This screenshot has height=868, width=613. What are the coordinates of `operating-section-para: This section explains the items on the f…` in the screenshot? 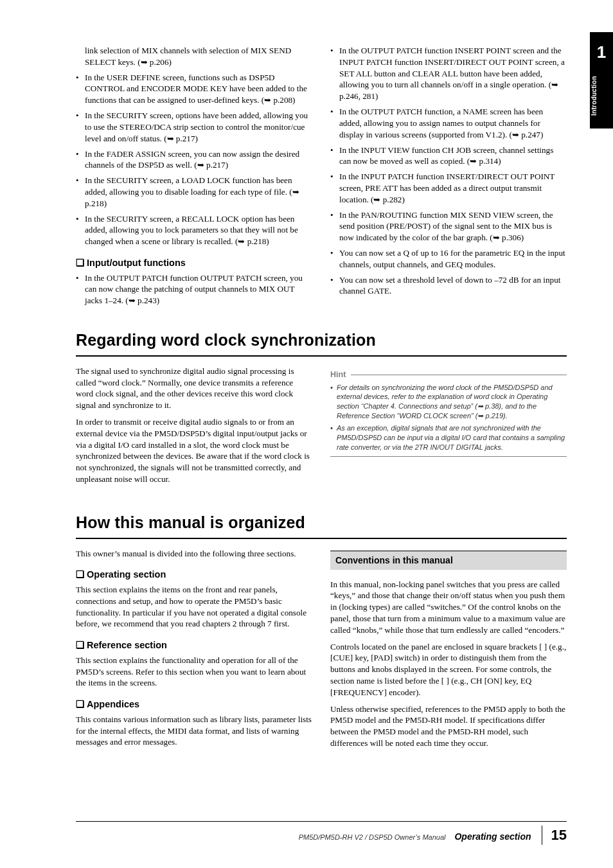 It's located at (194, 607).